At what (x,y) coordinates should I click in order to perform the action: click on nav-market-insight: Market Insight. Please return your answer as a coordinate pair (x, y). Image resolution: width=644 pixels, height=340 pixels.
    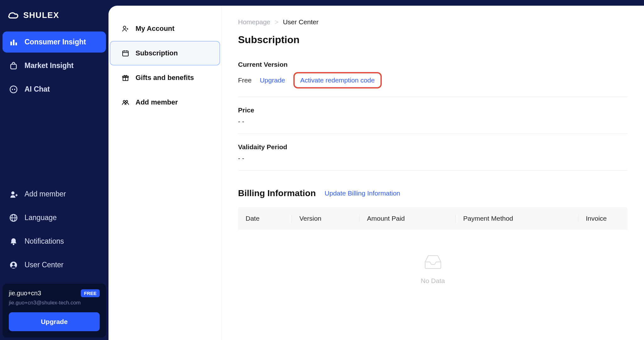
    Looking at the image, I should click on (54, 65).